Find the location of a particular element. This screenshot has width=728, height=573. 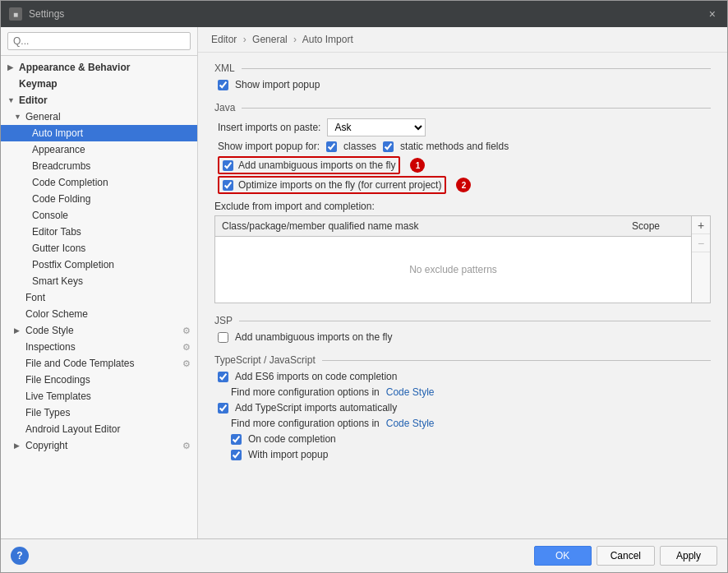

jsp-unambiguous-checkbox is located at coordinates (223, 337).